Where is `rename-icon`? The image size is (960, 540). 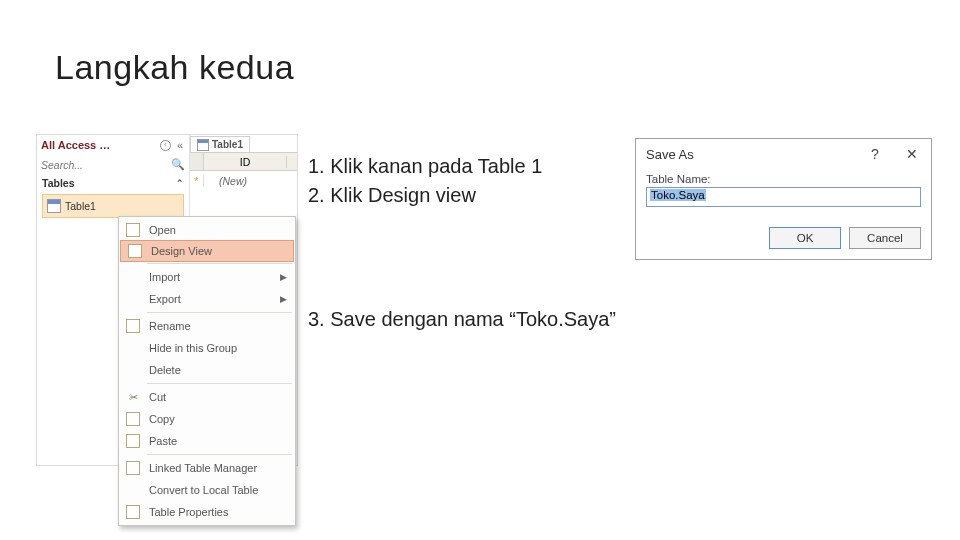 rename-icon is located at coordinates (133, 326).